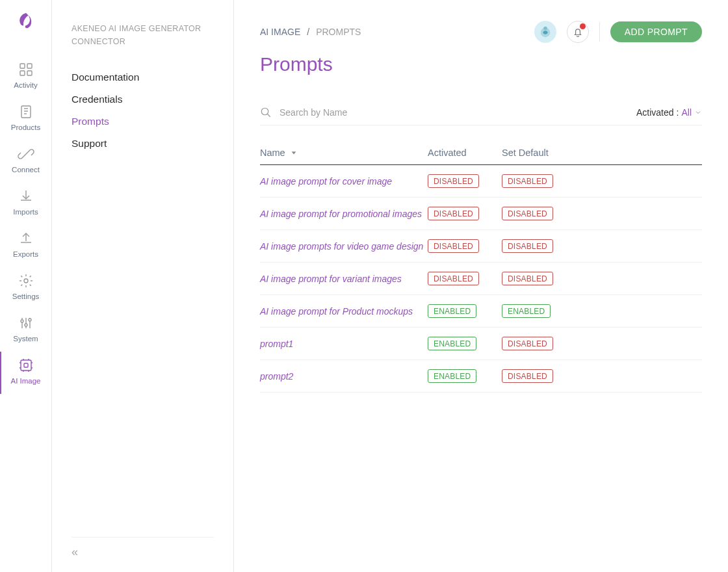  I want to click on rail-item-imports: Imports, so click(26, 204).